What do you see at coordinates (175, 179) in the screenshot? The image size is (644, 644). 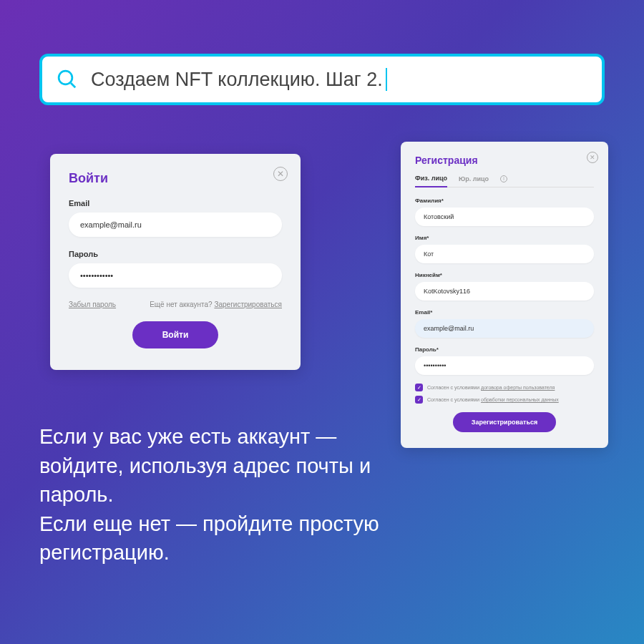 I see `login-title: Войти` at bounding box center [175, 179].